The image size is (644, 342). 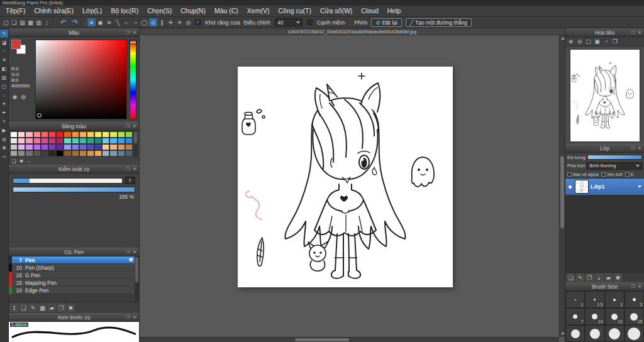 I want to click on text-tool-icon: T, so click(x=4, y=122).